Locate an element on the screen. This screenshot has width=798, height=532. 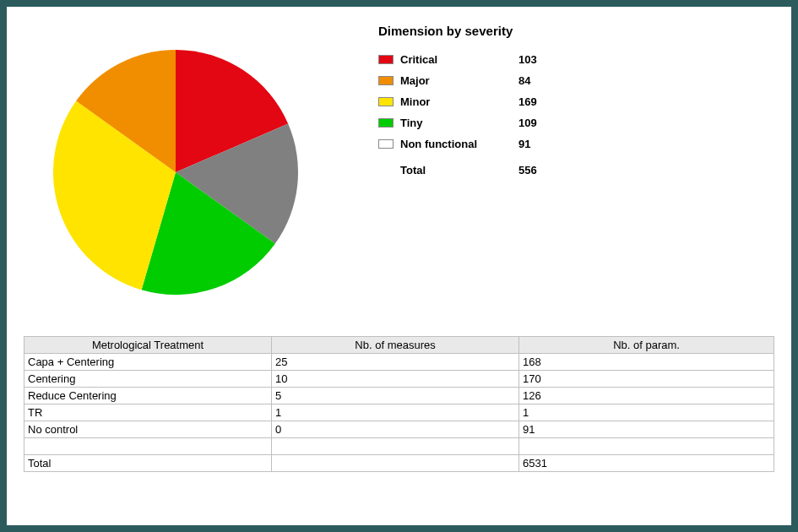
table-cell: 168 is located at coordinates (647, 362).